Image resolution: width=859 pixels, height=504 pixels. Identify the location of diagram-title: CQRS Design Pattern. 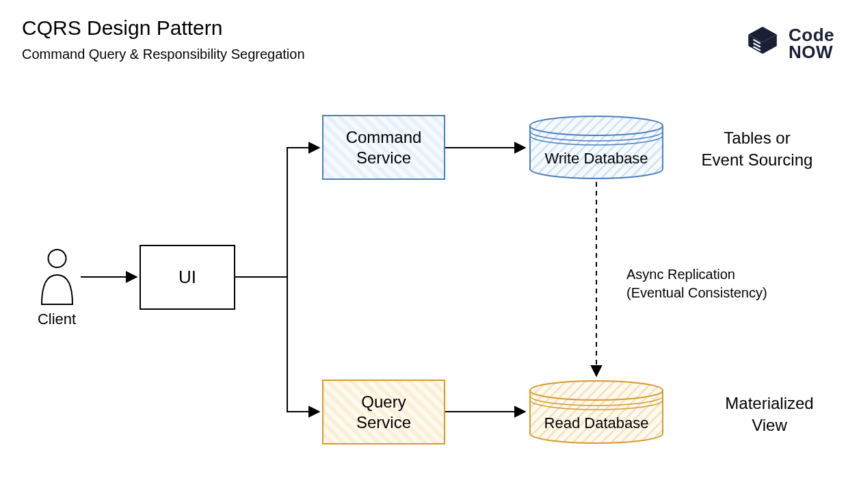
(122, 28).